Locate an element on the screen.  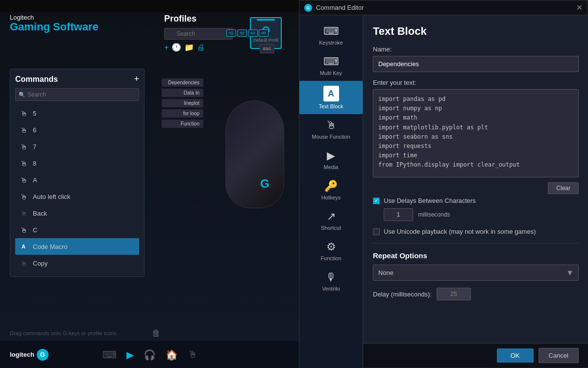
delay-ms-unit: milliseconds is located at coordinates (434, 215).